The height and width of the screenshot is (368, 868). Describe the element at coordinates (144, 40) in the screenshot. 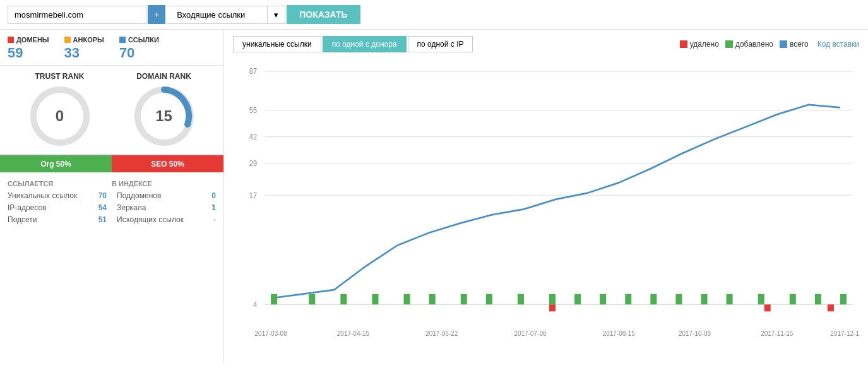

I see `links-label: ССЫЛКИ` at that location.